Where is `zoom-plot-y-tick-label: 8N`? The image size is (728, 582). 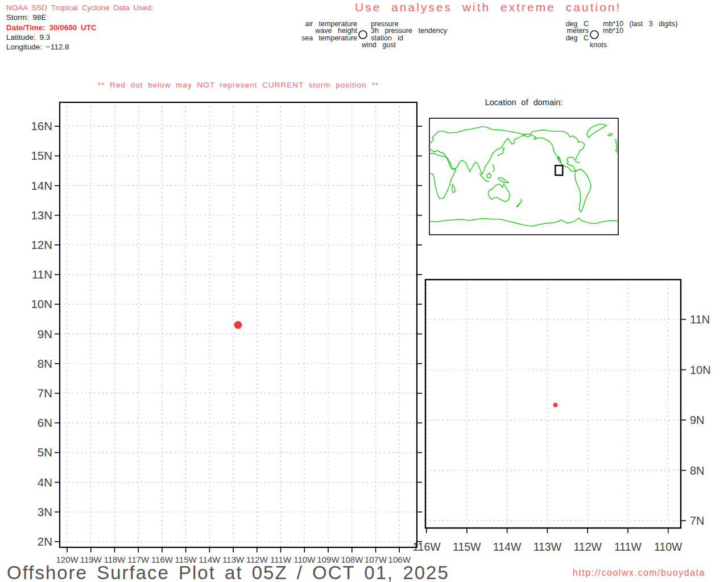
zoom-plot-y-tick-label: 8N is located at coordinates (697, 471).